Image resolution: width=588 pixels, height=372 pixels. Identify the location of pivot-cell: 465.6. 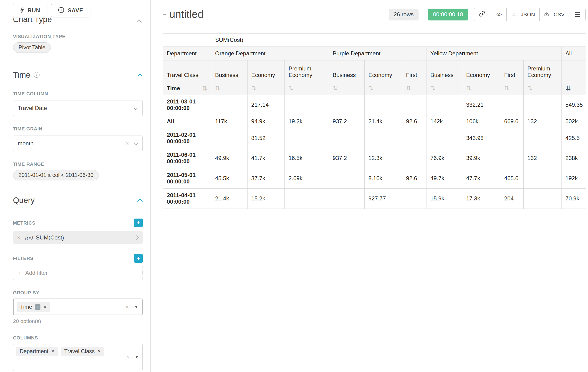
(512, 178).